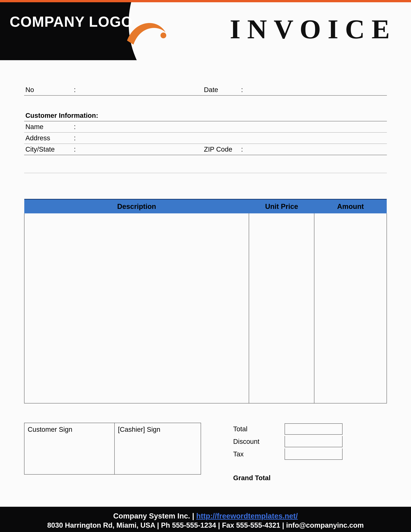 The height and width of the screenshot is (532, 411). What do you see at coordinates (140, 149) in the screenshot?
I see `customer-citystate-value` at bounding box center [140, 149].